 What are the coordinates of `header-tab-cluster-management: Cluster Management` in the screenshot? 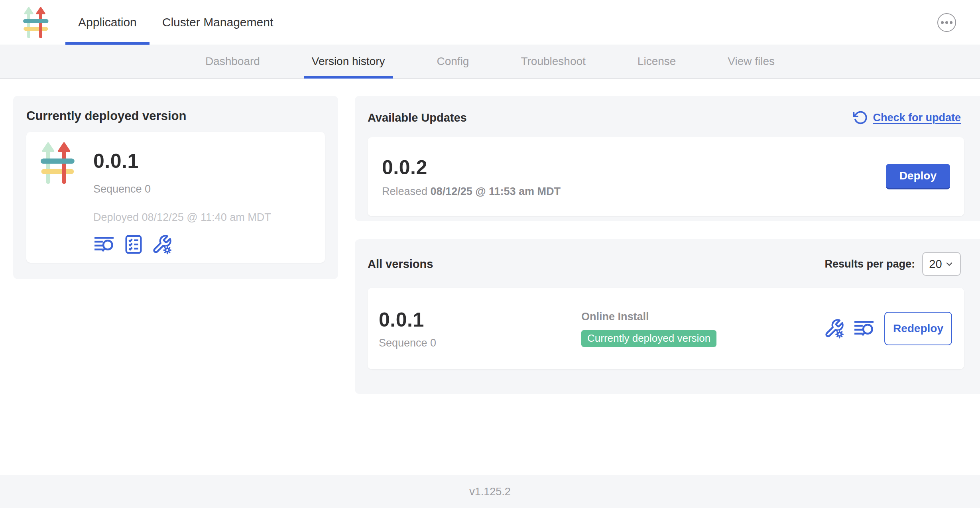 It's located at (218, 22).